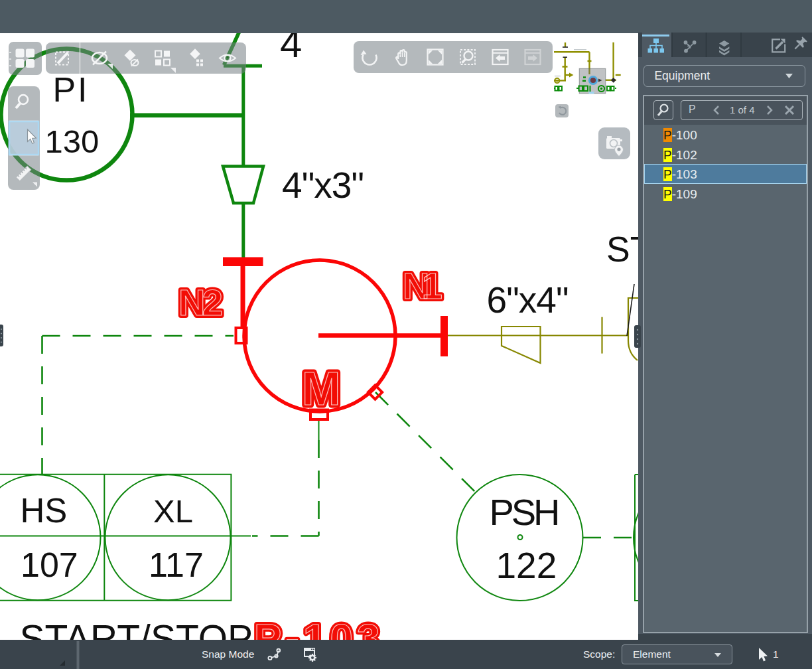 This screenshot has height=669, width=812. I want to click on svg-text: N2, so click(200, 303).